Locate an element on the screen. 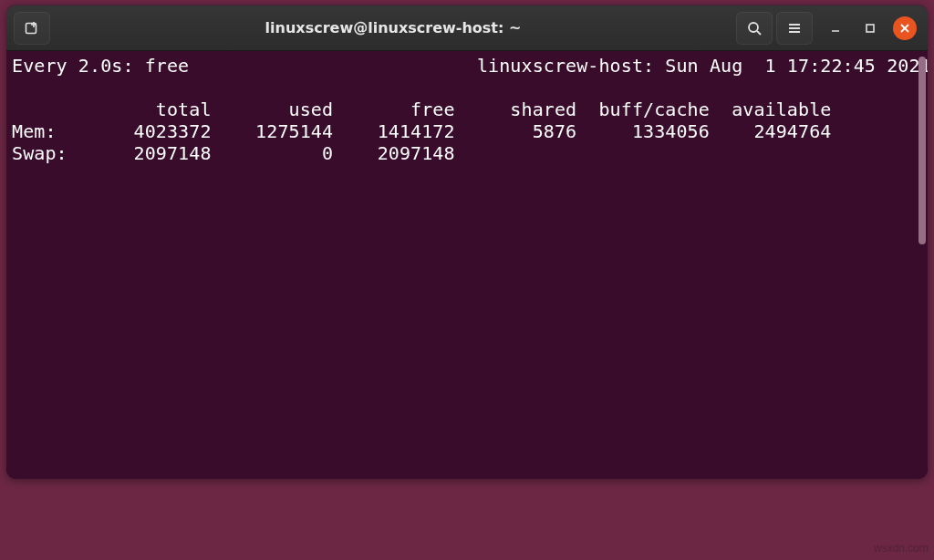 This screenshot has height=560, width=934. new-tab-button is located at coordinates (32, 28).